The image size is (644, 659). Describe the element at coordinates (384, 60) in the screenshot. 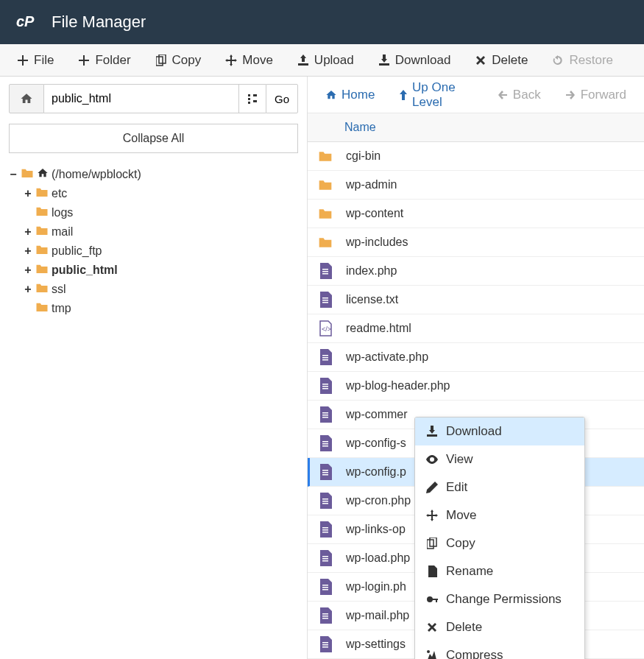

I see `download-icon` at that location.